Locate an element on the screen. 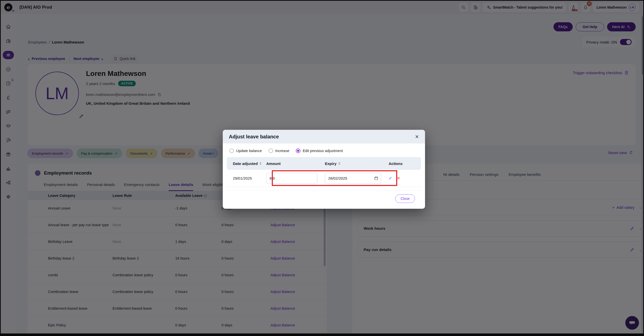 This screenshot has width=644, height=336. radio-label: Update balance is located at coordinates (249, 151).